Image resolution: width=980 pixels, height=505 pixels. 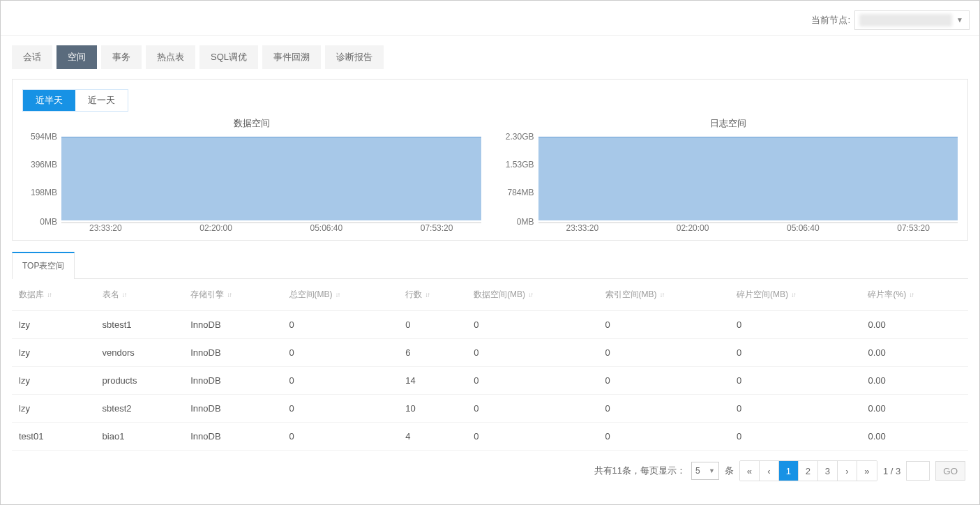 I want to click on chart-title: 日志空间, so click(x=729, y=123).